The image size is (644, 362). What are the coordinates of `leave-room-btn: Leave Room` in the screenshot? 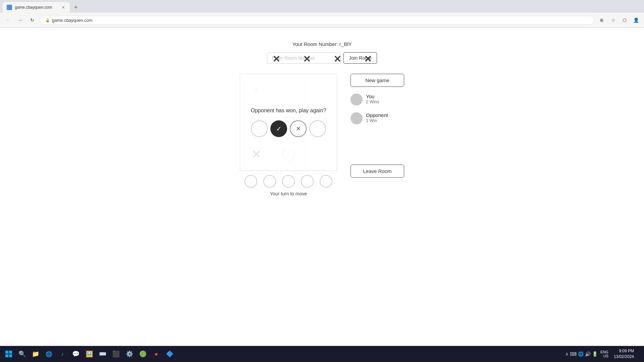 It's located at (377, 171).